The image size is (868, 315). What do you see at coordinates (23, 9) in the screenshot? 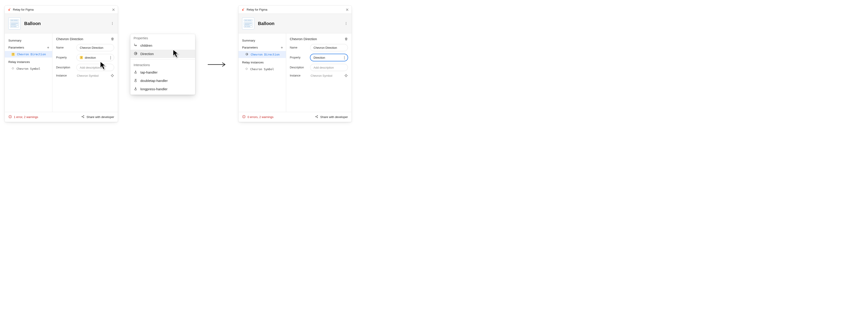
I see `plugin-title-text: Relay for Figma` at bounding box center [23, 9].